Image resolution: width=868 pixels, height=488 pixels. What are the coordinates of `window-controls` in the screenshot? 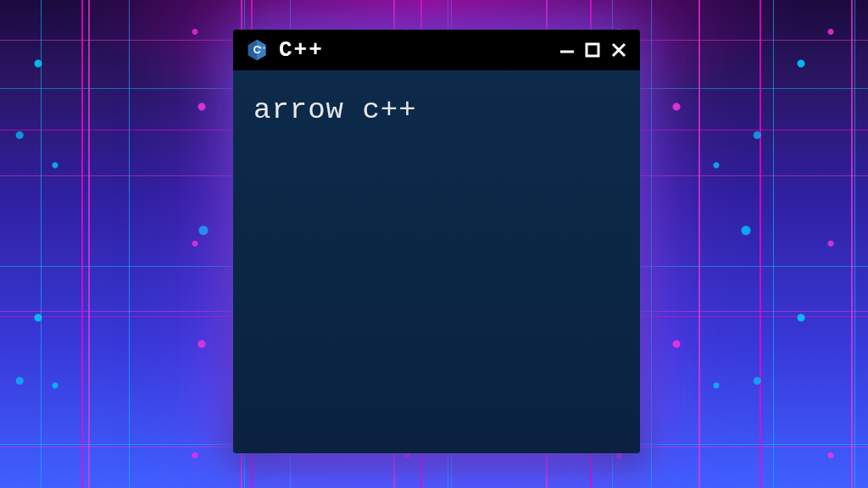 It's located at (593, 50).